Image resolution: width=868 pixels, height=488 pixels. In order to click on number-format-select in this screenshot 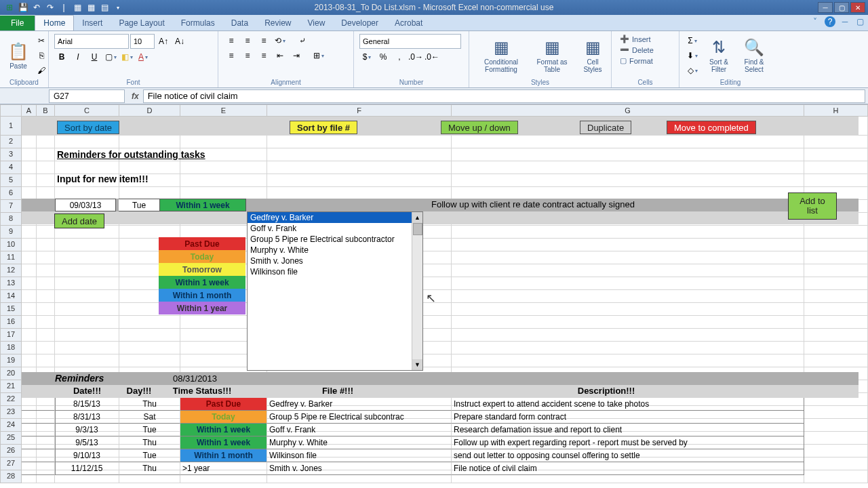, I will do `click(410, 41)`.